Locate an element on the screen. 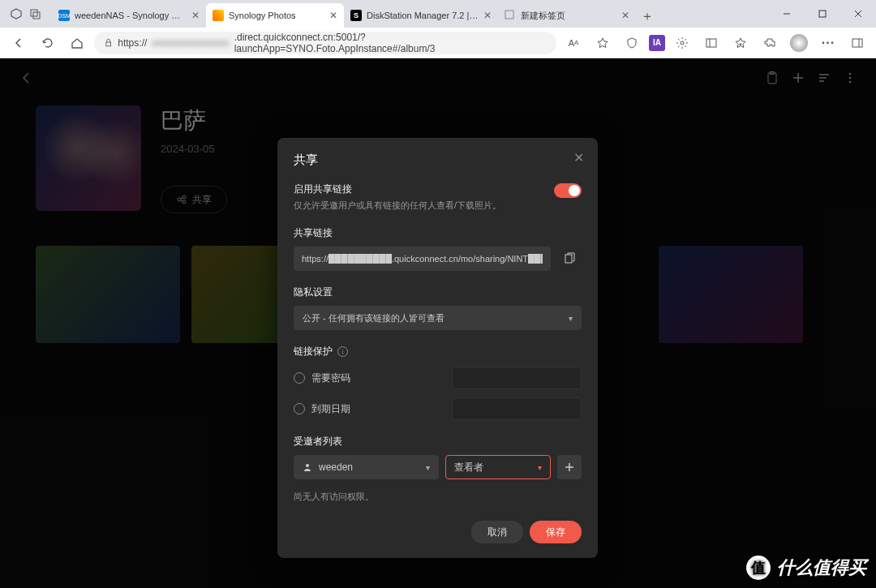 The height and width of the screenshot is (588, 876). address-bar: https:// wwwwwwwwwww .direct.quickconnec… is located at coordinates (438, 43).